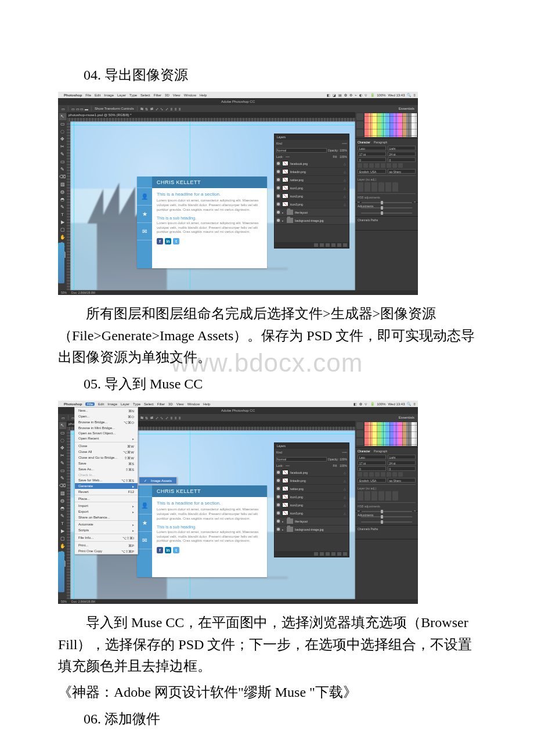 The width and height of the screenshot is (534, 756). Describe the element at coordinates (312, 473) in the screenshot. I see `layer-item: facebook.png△` at that location.